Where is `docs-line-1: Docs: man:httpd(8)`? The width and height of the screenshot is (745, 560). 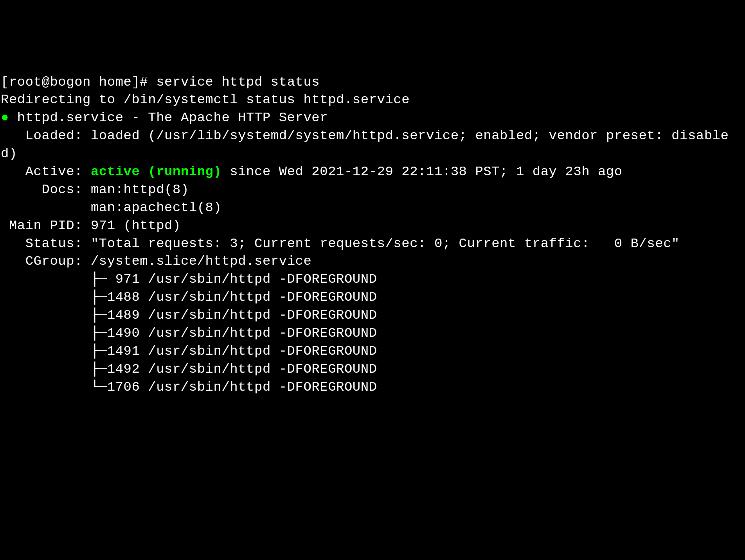
docs-line-1: Docs: man:httpd(8) is located at coordinates (95, 190).